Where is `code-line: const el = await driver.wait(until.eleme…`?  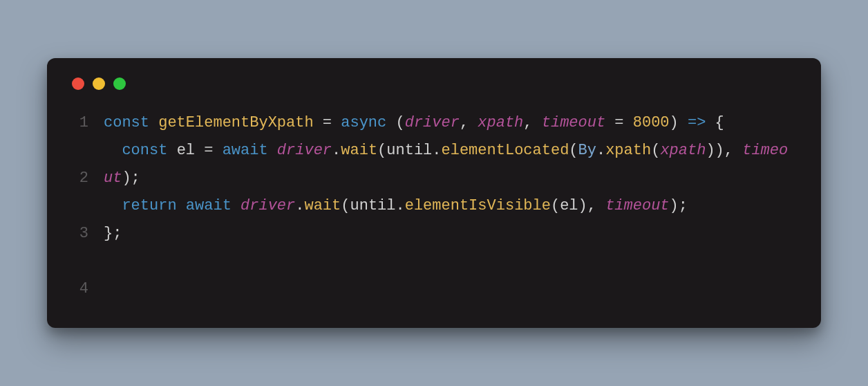 code-line: const el = await driver.wait(until.eleme… is located at coordinates (450, 165).